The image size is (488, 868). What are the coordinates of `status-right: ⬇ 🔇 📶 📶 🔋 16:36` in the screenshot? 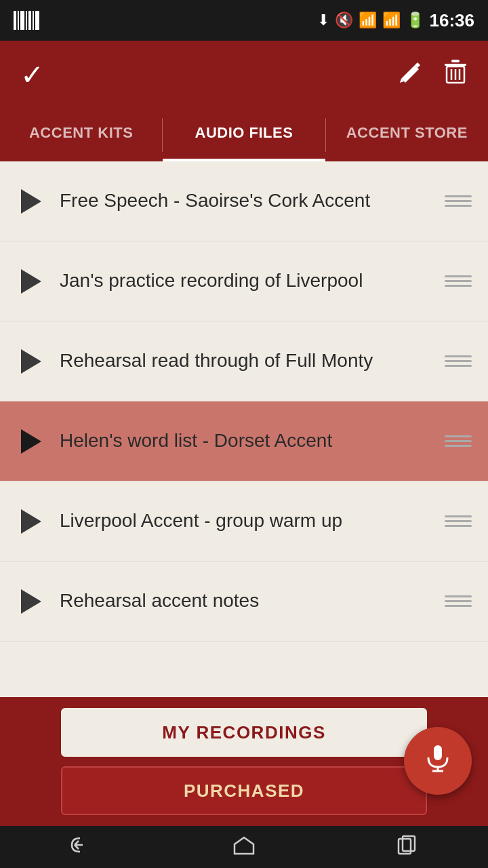 It's located at (396, 20).